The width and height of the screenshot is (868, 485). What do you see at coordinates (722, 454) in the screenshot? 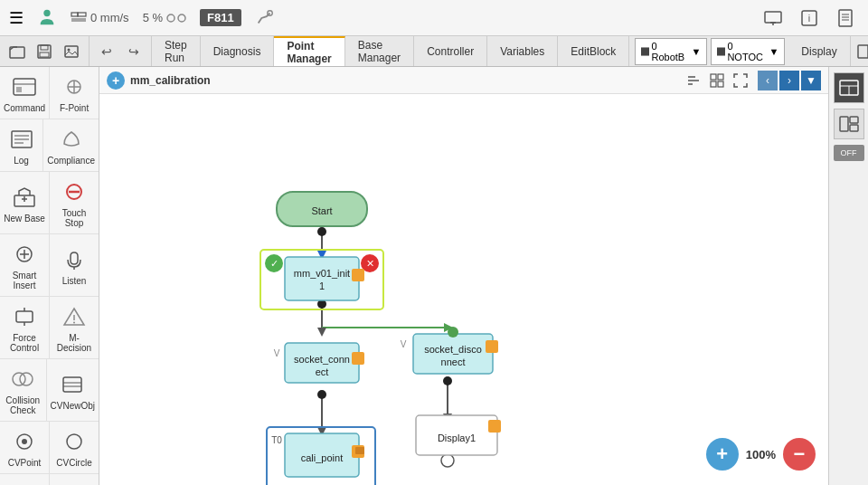
I see `zoom-in-button: +` at bounding box center [722, 454].